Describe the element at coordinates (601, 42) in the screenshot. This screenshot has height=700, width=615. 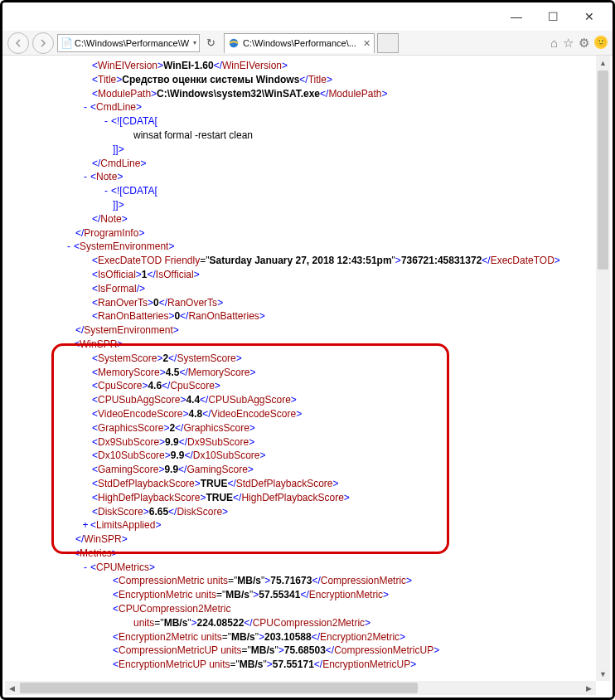
I see `feedback-icon: 🙂` at that location.